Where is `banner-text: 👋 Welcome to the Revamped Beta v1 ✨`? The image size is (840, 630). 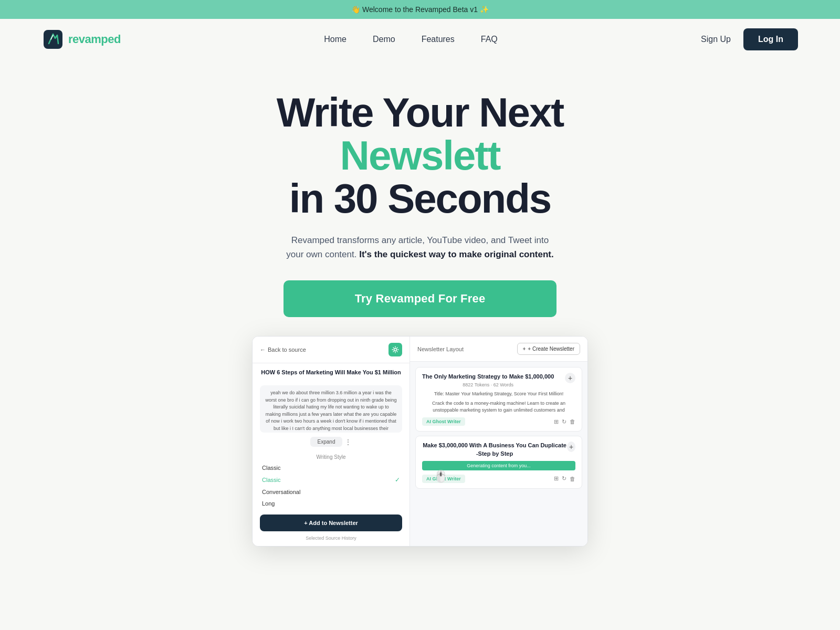
banner-text: 👋 Welcome to the Revamped Beta v1 ✨ is located at coordinates (420, 9).